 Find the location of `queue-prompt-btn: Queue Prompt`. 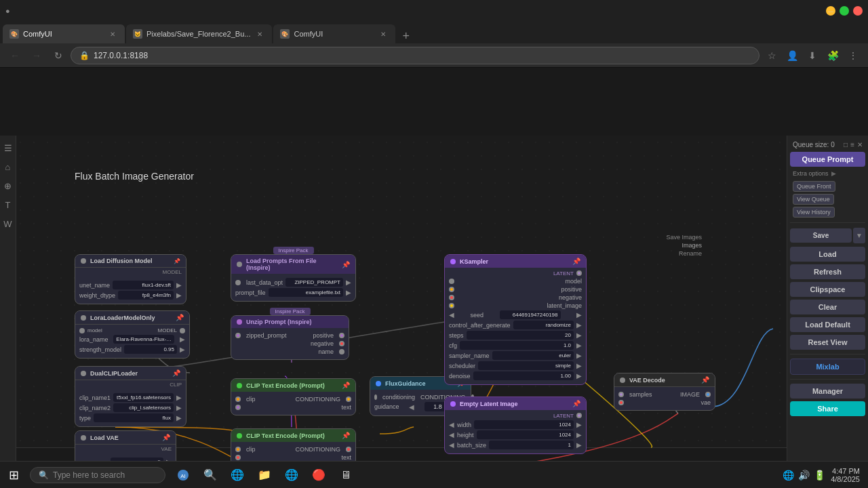

queue-prompt-btn: Queue Prompt is located at coordinates (827, 159).